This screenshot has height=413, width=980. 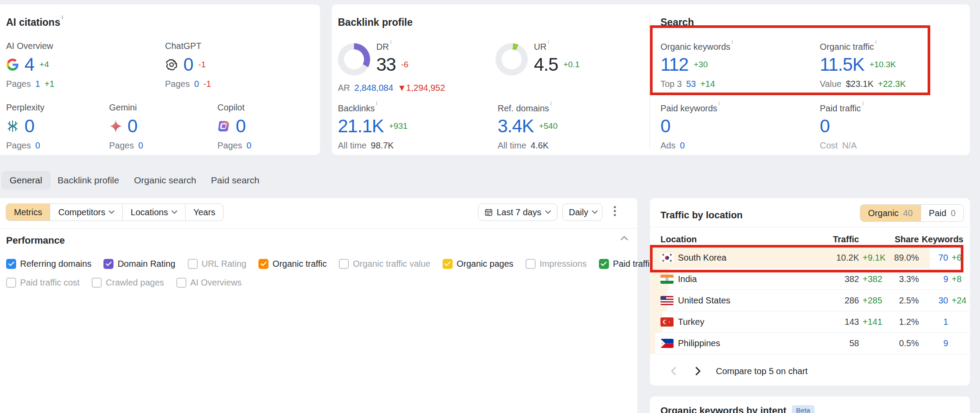 I want to click on paid-keywords-value: 0, so click(x=665, y=126).